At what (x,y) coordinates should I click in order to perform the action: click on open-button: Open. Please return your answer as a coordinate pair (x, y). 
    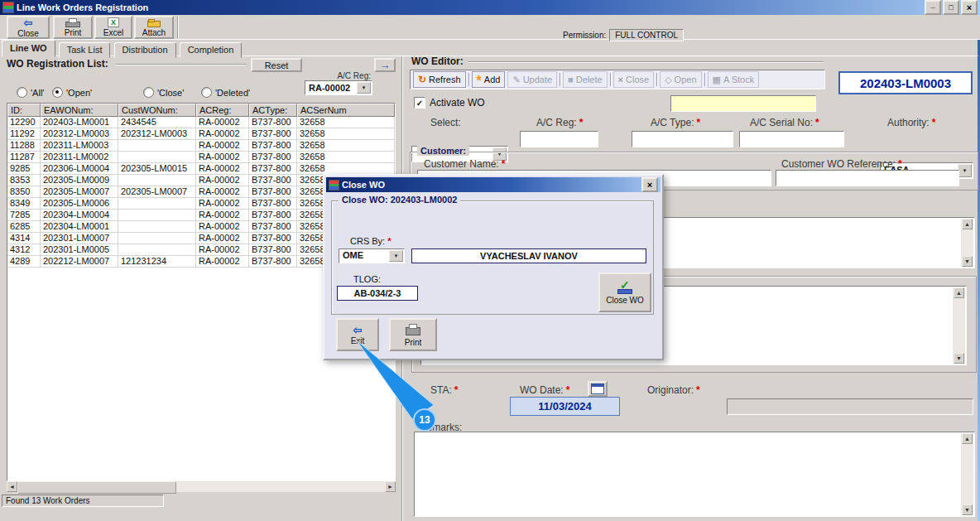
    Looking at the image, I should click on (680, 80).